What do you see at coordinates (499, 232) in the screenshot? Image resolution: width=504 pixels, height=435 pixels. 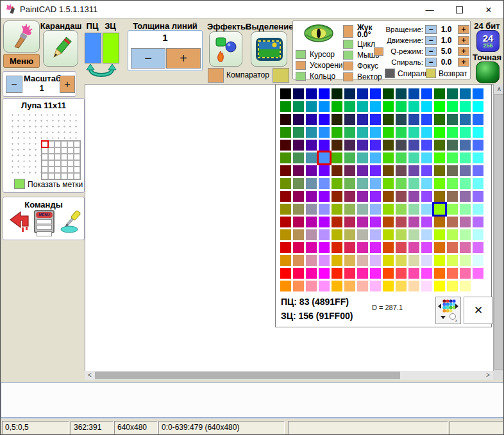 I see `vertical-scroll-thumb` at bounding box center [499, 232].